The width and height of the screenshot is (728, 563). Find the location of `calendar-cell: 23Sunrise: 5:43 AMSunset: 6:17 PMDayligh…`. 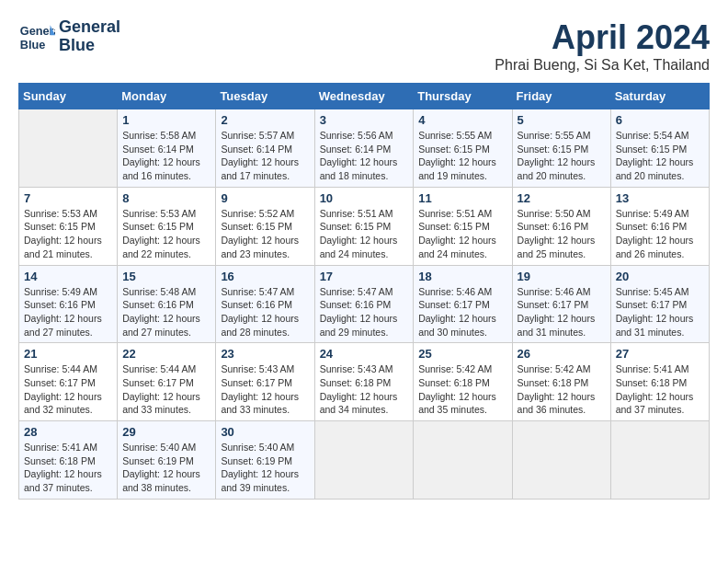

calendar-cell: 23Sunrise: 5:43 AMSunset: 6:17 PMDayligh… is located at coordinates (265, 383).